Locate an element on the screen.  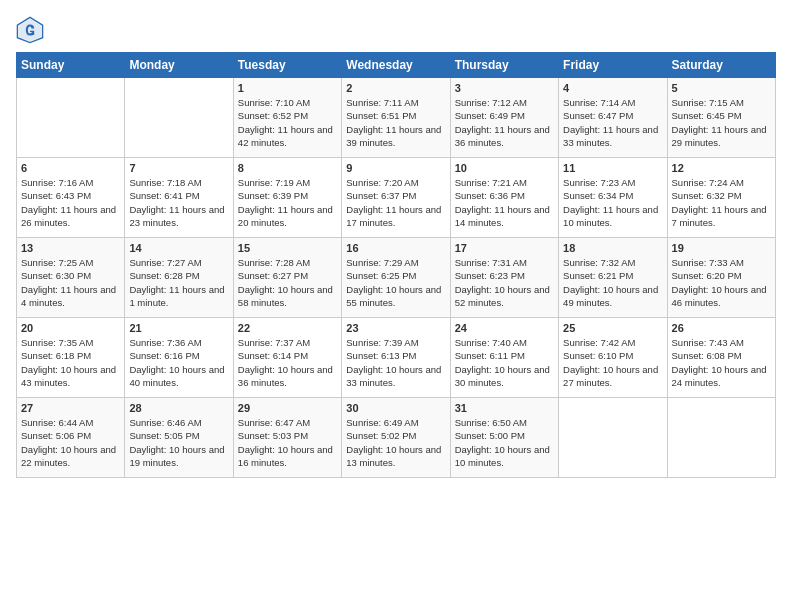
day-number: 23 is located at coordinates (396, 328).